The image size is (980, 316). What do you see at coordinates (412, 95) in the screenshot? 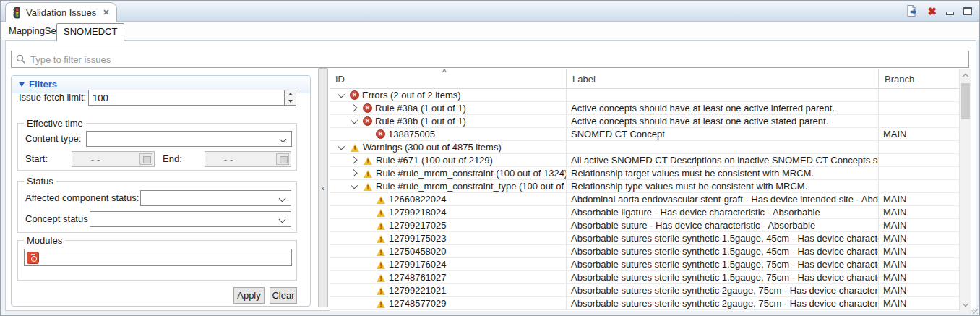
I see `id-text: Errors (2 out of 2 items)` at bounding box center [412, 95].